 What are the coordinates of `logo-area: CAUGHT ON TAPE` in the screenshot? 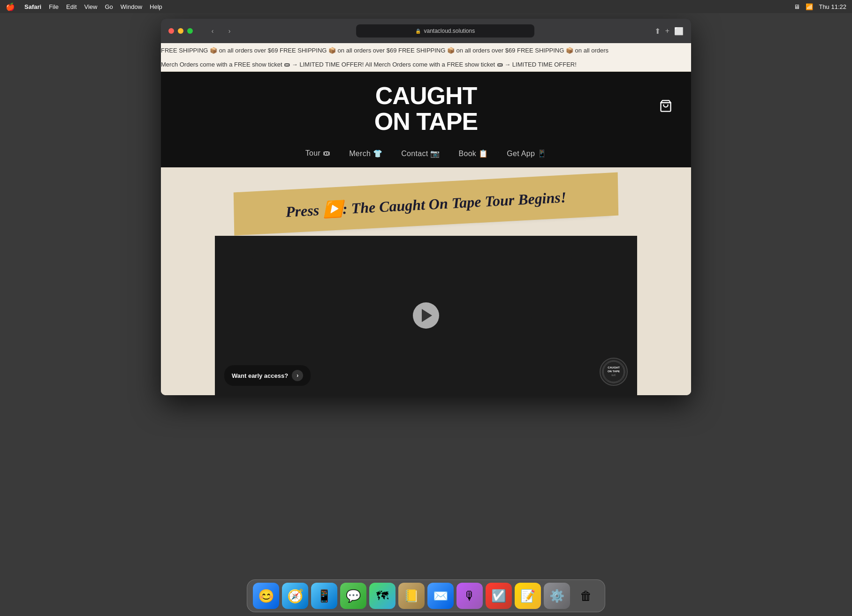 It's located at (426, 107).